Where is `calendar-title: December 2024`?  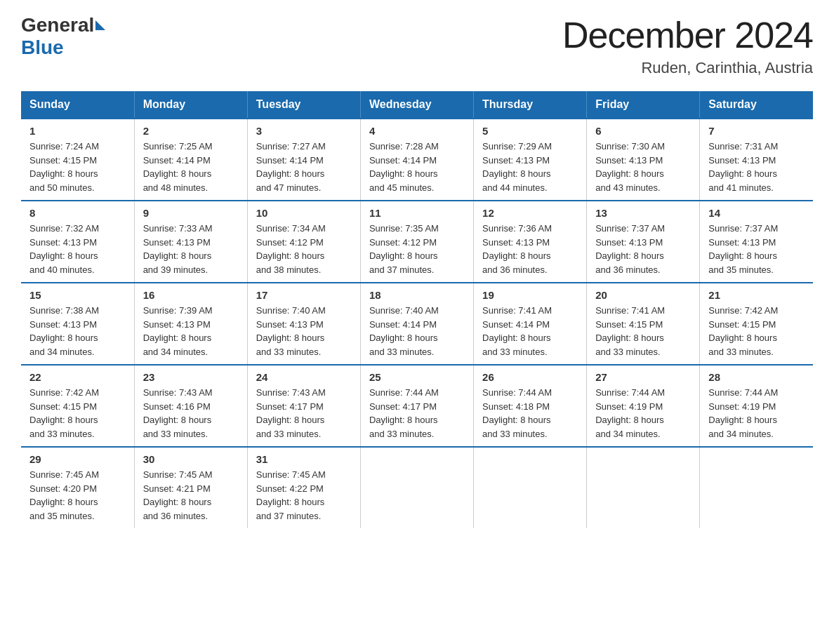
calendar-title: December 2024 is located at coordinates (688, 35).